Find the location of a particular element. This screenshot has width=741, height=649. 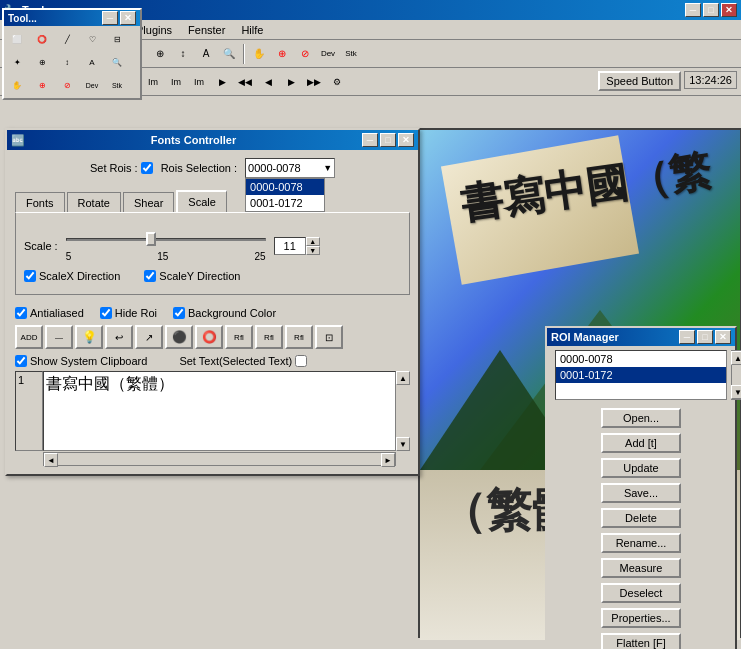

inner-tool-3: ╱ is located at coordinates (67, 39).